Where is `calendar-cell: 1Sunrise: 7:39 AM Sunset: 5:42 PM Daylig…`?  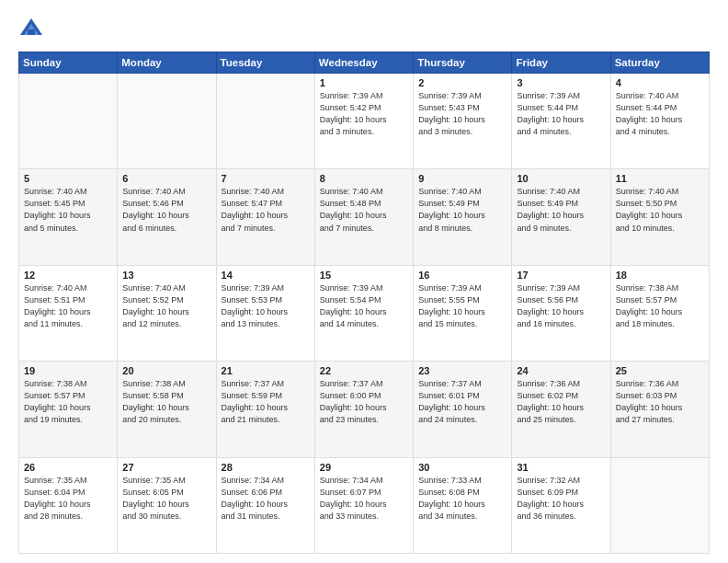 calendar-cell: 1Sunrise: 7:39 AM Sunset: 5:42 PM Daylig… is located at coordinates (364, 121).